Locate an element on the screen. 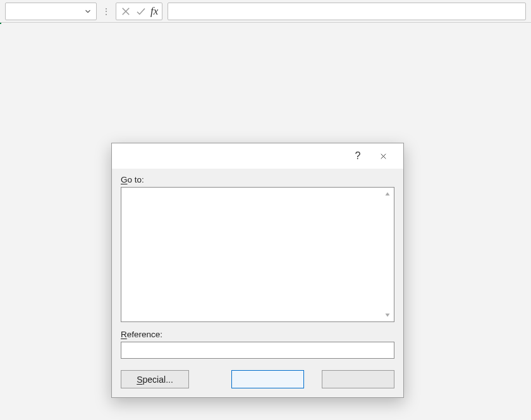 The width and height of the screenshot is (531, 420). close-button is located at coordinates (383, 156).